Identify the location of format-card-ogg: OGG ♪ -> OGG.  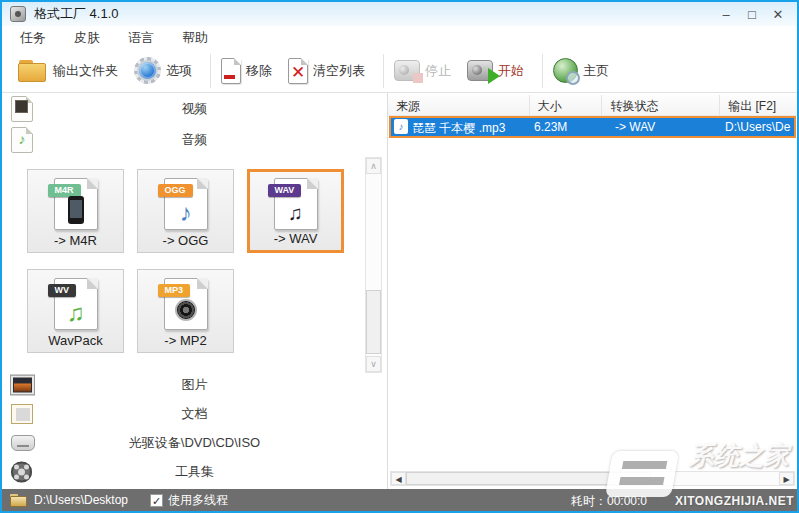
(186, 211).